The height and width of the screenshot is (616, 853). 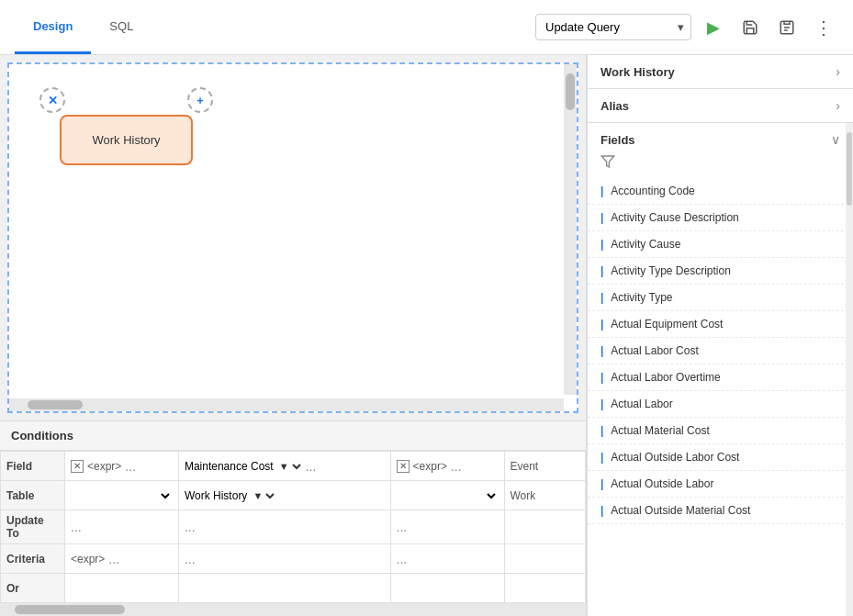 I want to click on remove-node-button: ✕, so click(x=52, y=100).